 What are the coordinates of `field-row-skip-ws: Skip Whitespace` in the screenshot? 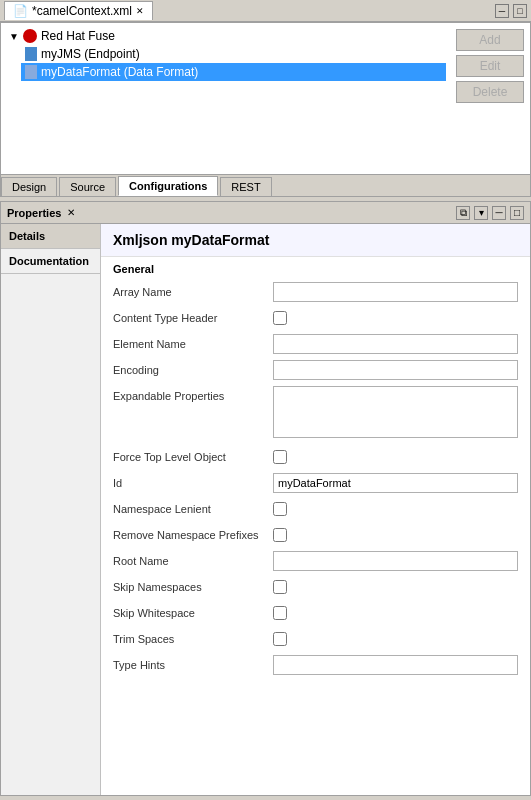 It's located at (316, 613).